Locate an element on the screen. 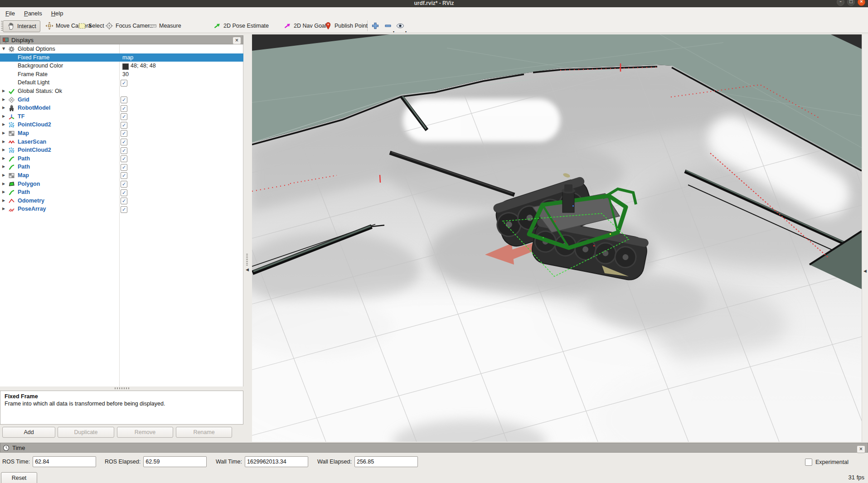 This screenshot has width=868, height=483. tree-row-value: 48; 48; 48 is located at coordinates (143, 66).